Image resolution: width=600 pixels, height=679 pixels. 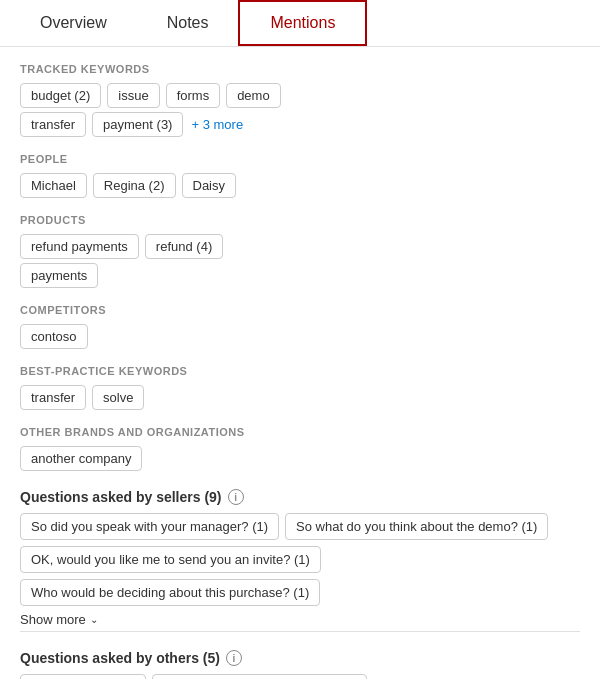 I want to click on tag-contoso: contoso, so click(x=54, y=336).